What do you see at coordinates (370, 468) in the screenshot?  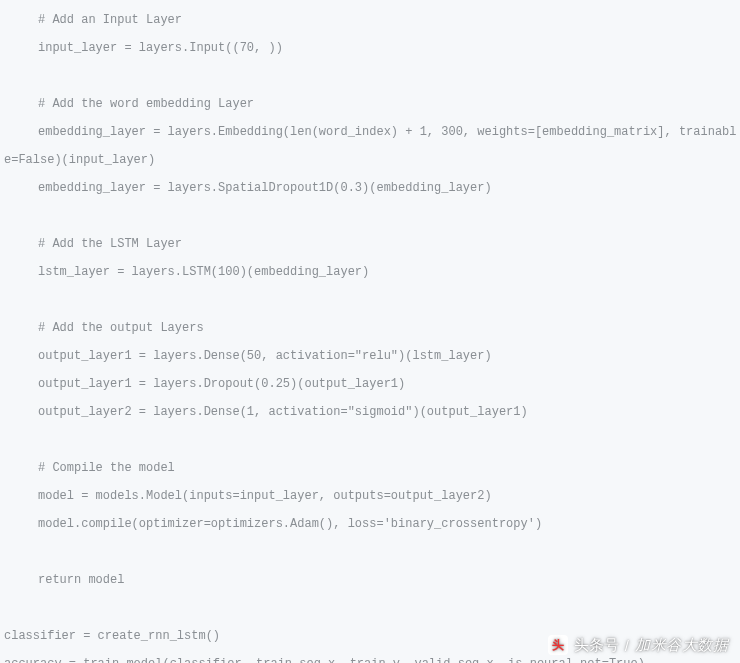 I see `code-line: # Compile the model` at bounding box center [370, 468].